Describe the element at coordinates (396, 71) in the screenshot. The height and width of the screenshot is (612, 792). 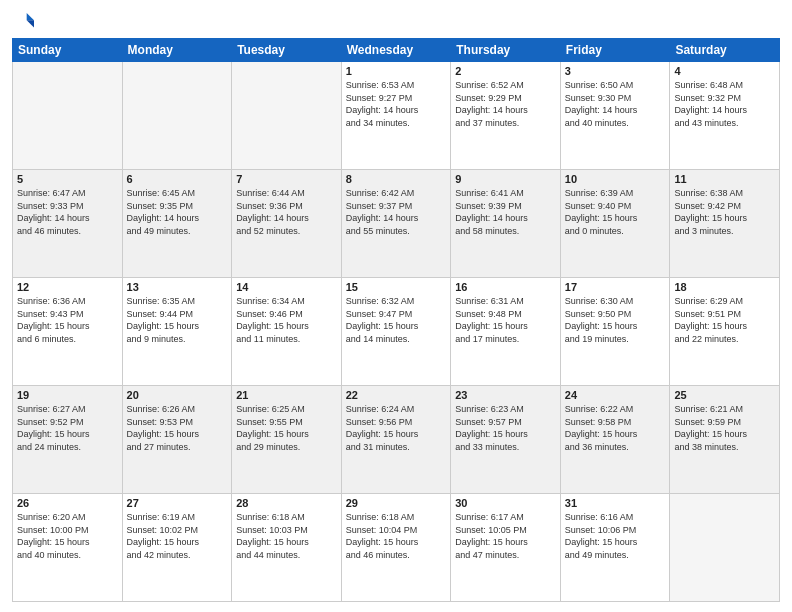
I see `day-number: 1` at that location.